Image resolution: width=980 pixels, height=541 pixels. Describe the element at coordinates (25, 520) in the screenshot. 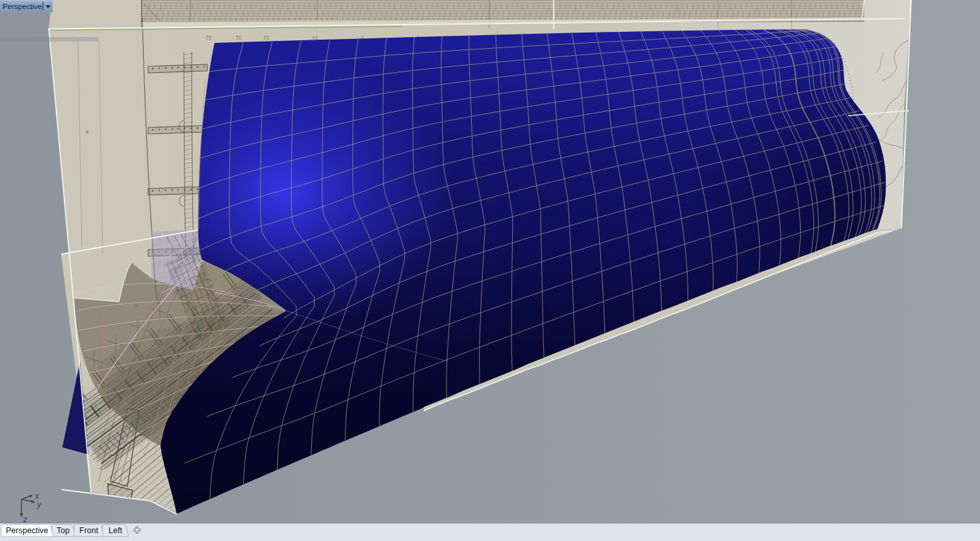

I see `svg-text: z` at that location.